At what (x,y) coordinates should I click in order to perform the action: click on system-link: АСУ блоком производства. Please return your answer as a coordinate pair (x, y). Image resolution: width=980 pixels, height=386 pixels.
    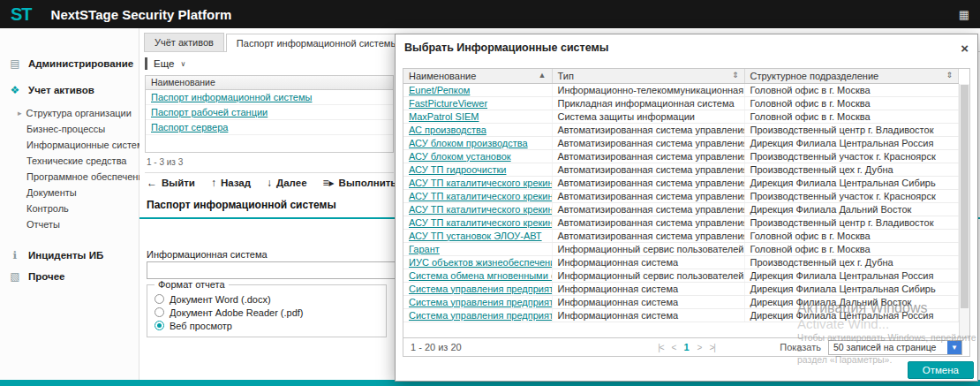
    Looking at the image, I should click on (468, 143).